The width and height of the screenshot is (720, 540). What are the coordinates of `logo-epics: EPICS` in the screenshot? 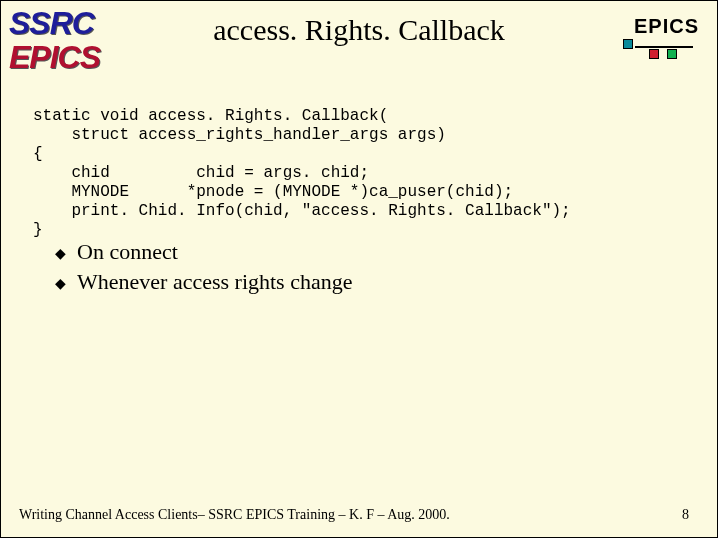 It's located at (54, 58).